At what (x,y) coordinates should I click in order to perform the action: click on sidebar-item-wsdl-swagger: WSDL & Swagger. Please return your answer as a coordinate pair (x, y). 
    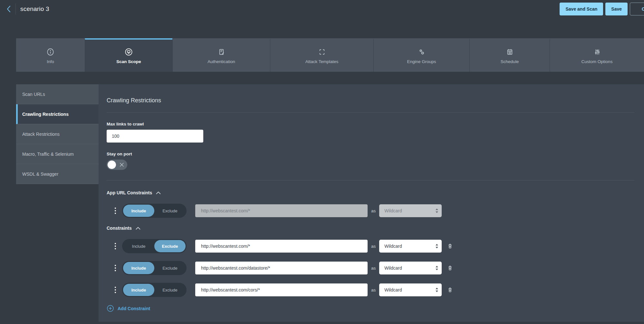
    Looking at the image, I should click on (57, 174).